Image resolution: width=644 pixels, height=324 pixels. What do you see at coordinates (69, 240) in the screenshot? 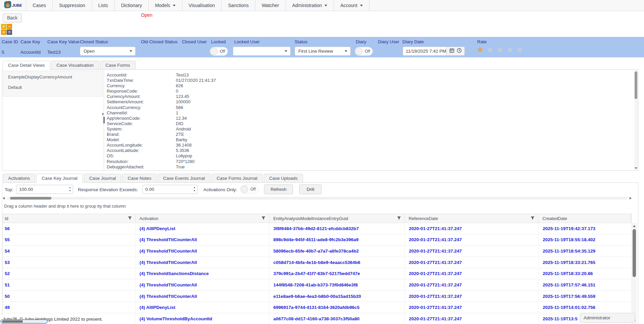
I see `cell-id: 55` at bounding box center [69, 240].